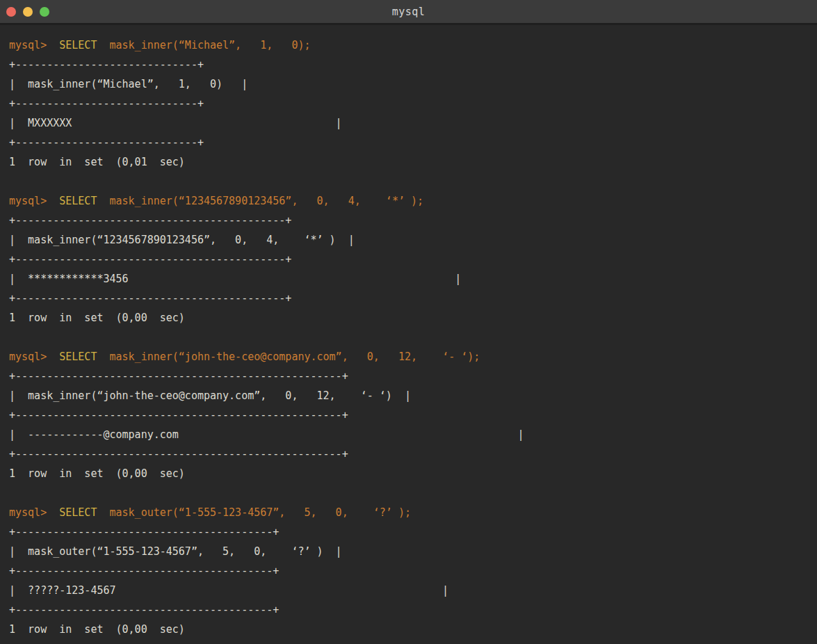  What do you see at coordinates (413, 162) in the screenshot?
I see `row-count-status: 1 row in set (0,01 sec)` at bounding box center [413, 162].